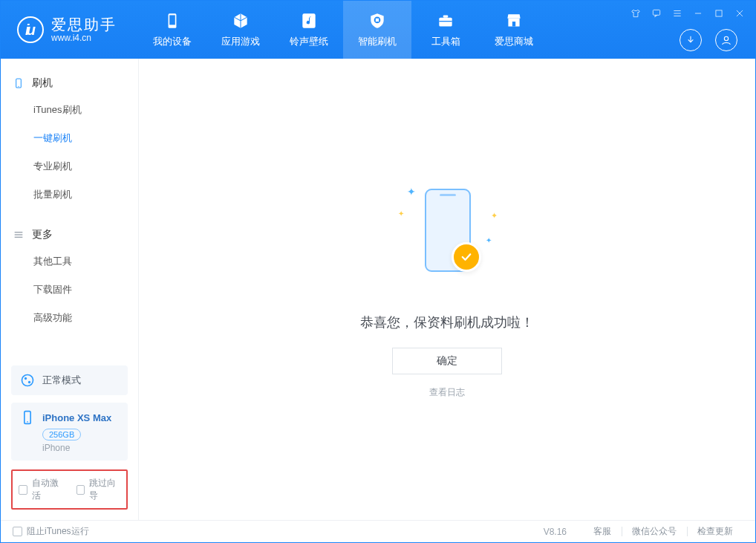 The height and width of the screenshot is (543, 756). I want to click on skip-guide-checkbox: 跳过向导, so click(99, 490).